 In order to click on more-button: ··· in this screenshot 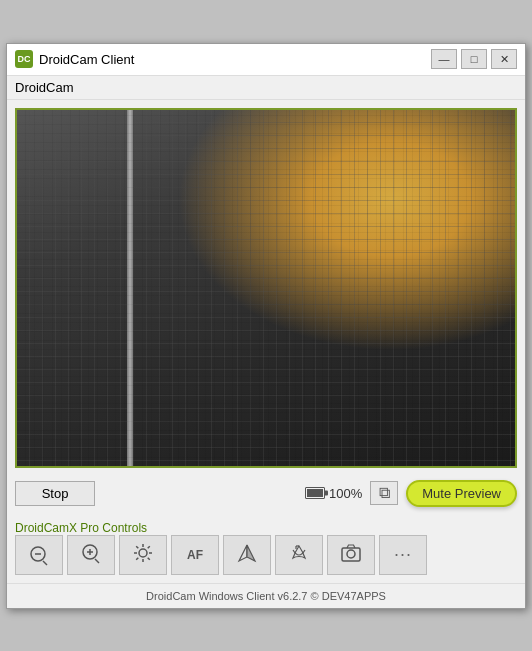, I will do `click(403, 555)`.